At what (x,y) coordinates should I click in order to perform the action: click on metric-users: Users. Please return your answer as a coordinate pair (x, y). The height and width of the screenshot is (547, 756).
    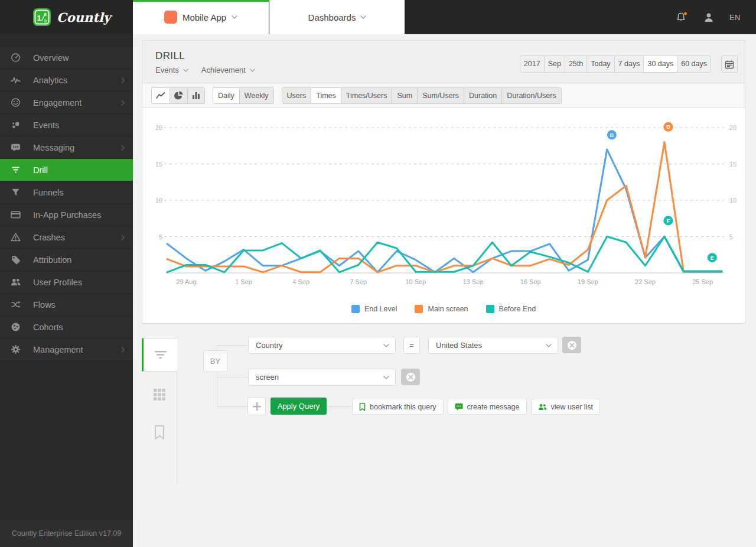
    Looking at the image, I should click on (297, 96).